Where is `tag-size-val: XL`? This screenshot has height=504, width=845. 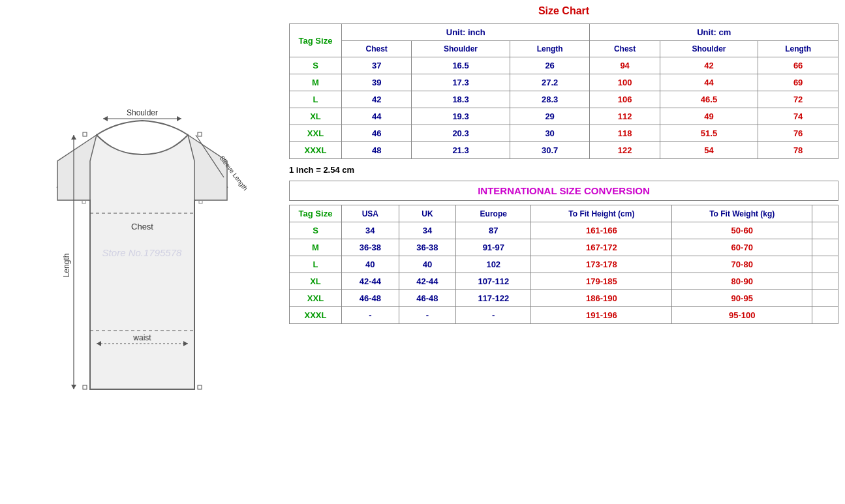 tag-size-val: XL is located at coordinates (316, 117).